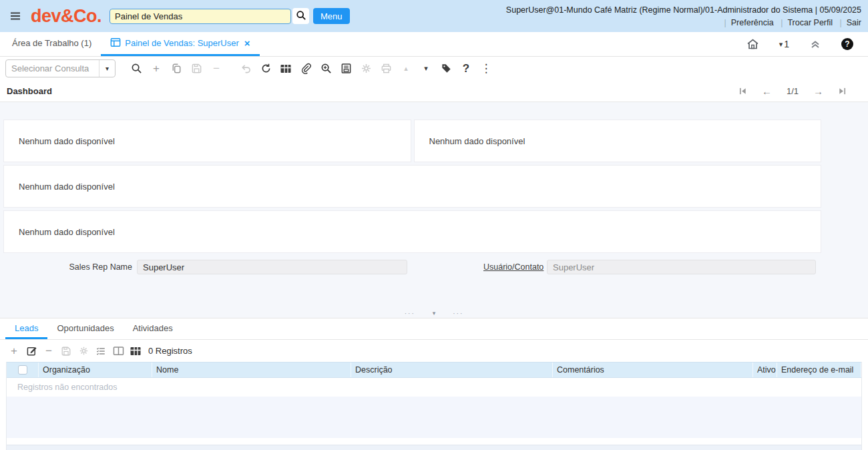  What do you see at coordinates (434, 313) in the screenshot?
I see `splitter-collapse-icon: ▾` at bounding box center [434, 313].